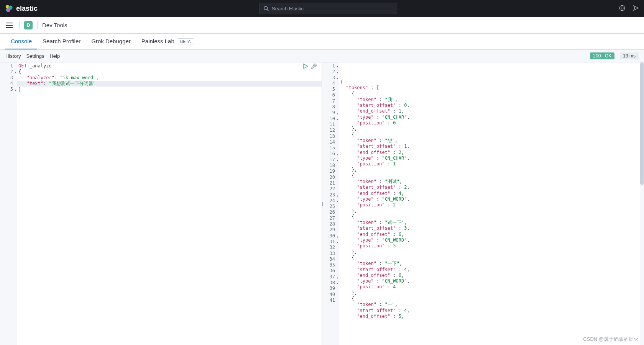 The width and height of the screenshot is (644, 345). What do you see at coordinates (322, 204) in the screenshot?
I see `pane-splitter: ||` at bounding box center [322, 204].